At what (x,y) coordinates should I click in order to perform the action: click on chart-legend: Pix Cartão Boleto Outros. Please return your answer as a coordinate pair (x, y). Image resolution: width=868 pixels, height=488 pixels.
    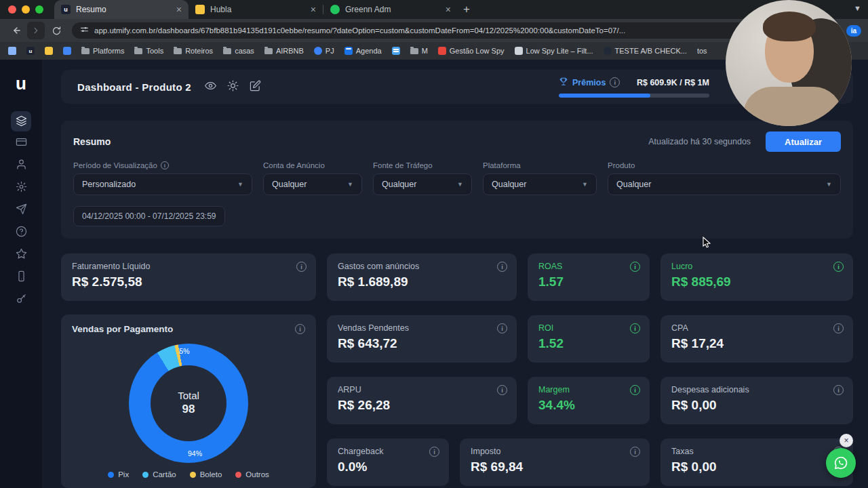
    Looking at the image, I should click on (189, 475).